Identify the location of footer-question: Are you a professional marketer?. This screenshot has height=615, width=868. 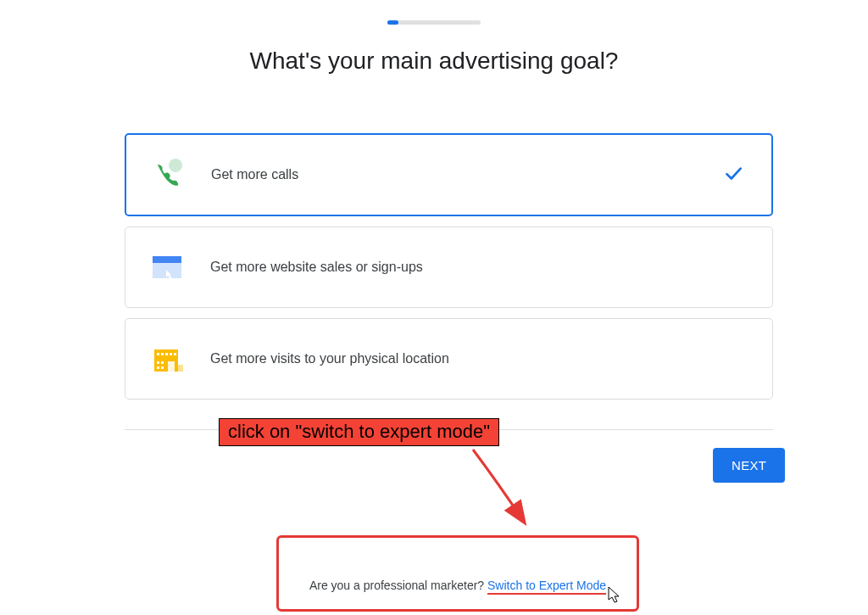
(398, 585).